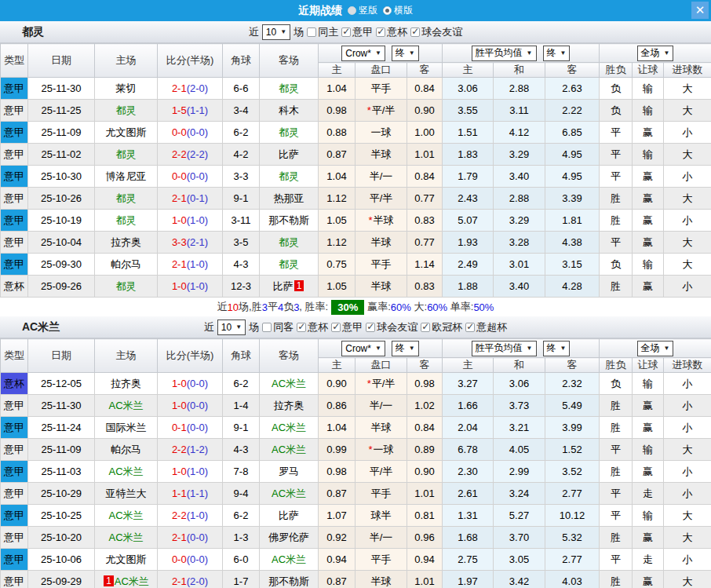 Image resolution: width=711 pixels, height=588 pixels. What do you see at coordinates (289, 177) in the screenshot?
I see `away-team-cell: 都灵` at bounding box center [289, 177].